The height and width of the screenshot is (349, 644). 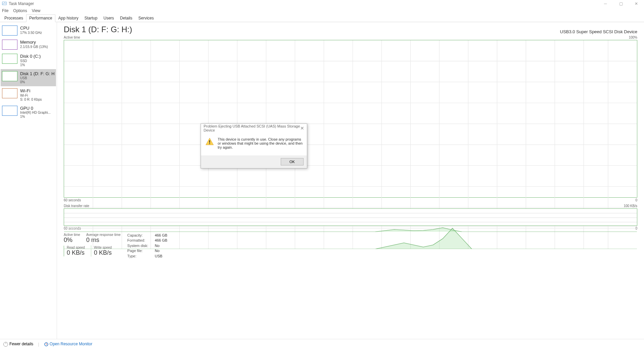 What do you see at coordinates (68, 18) in the screenshot?
I see `tab-apphistory: App history` at bounding box center [68, 18].